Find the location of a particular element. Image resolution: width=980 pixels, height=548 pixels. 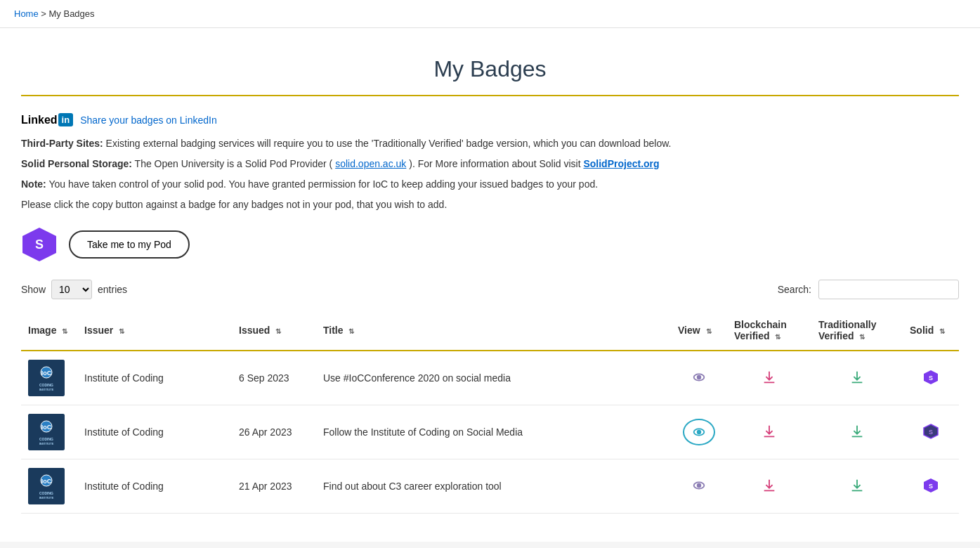

linkedin-logo: Linked in is located at coordinates (47, 119).